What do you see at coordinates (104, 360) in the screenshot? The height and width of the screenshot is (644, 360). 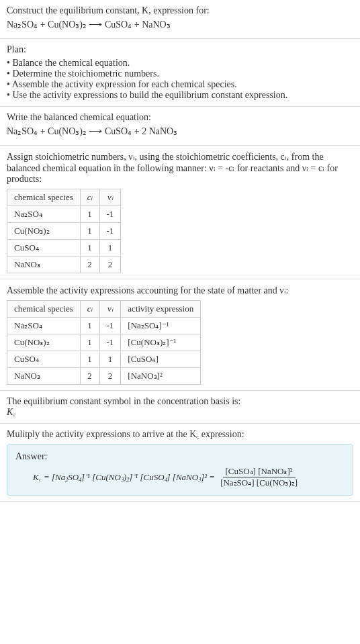 I see `table-row: CuSO₄ 1 1 [CuSO₄]` at bounding box center [104, 360].